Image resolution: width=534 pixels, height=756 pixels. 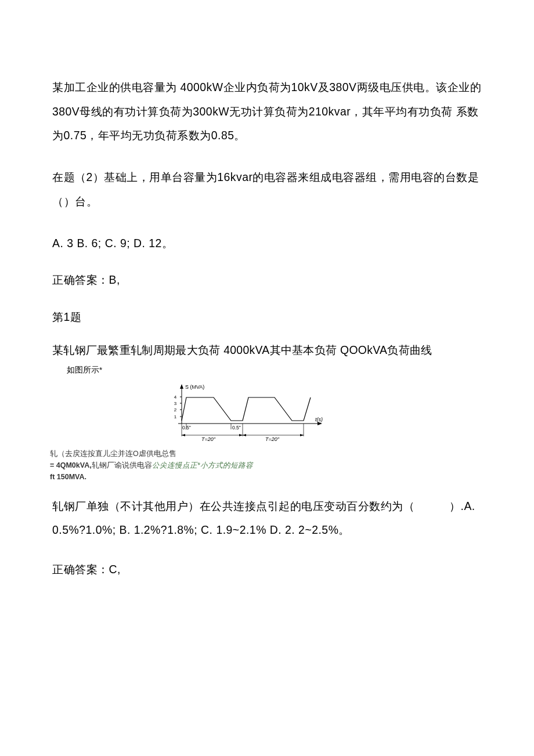 What do you see at coordinates (175, 417) in the screenshot?
I see `svg-text: 1` at bounding box center [175, 417].